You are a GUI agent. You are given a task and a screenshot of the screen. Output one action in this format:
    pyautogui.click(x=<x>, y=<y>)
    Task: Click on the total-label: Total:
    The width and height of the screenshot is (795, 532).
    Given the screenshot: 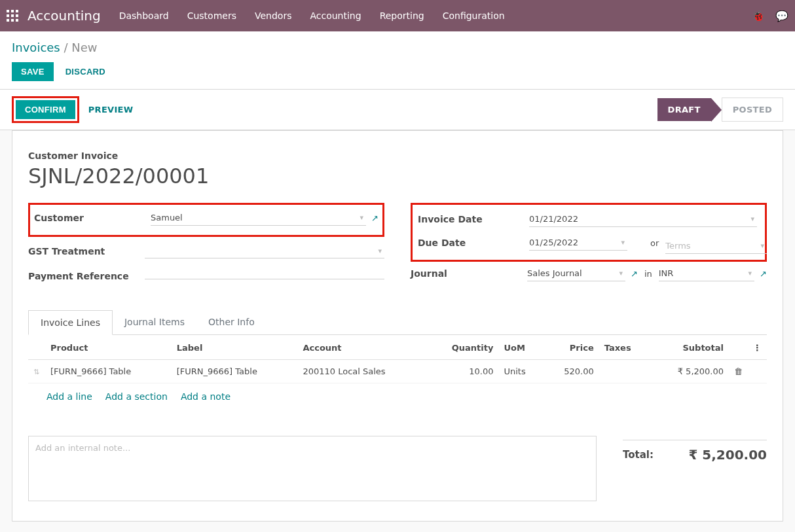 What is the action you would take?
    pyautogui.click(x=638, y=455)
    